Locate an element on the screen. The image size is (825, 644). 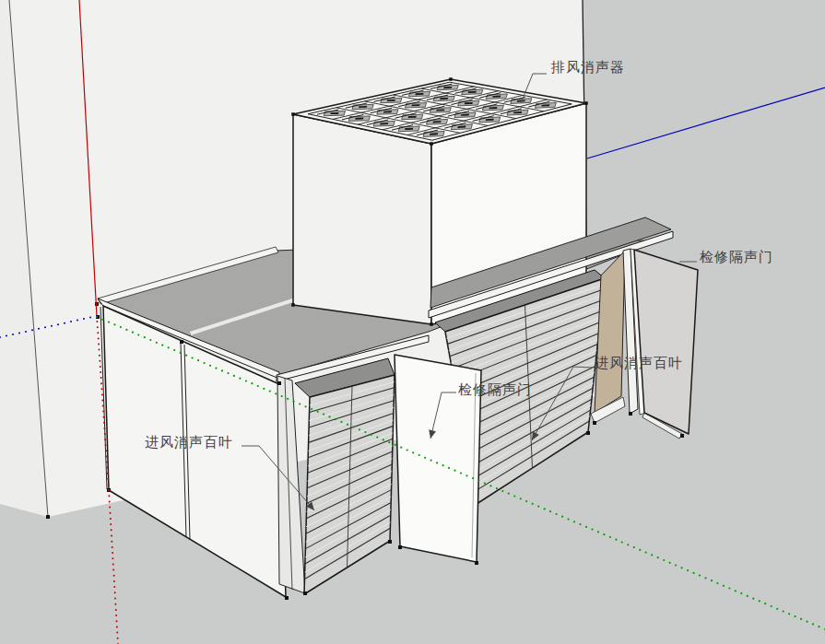
label-access-door-front: 检修隔声门 is located at coordinates (495, 391).